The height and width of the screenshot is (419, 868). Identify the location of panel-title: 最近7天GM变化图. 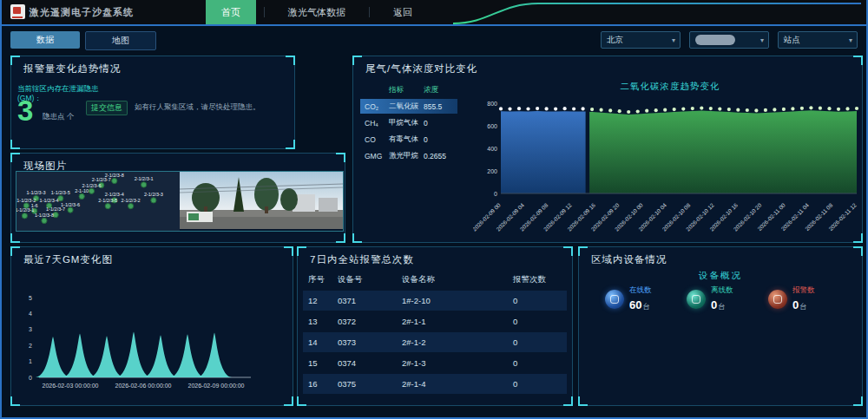
(68, 260).